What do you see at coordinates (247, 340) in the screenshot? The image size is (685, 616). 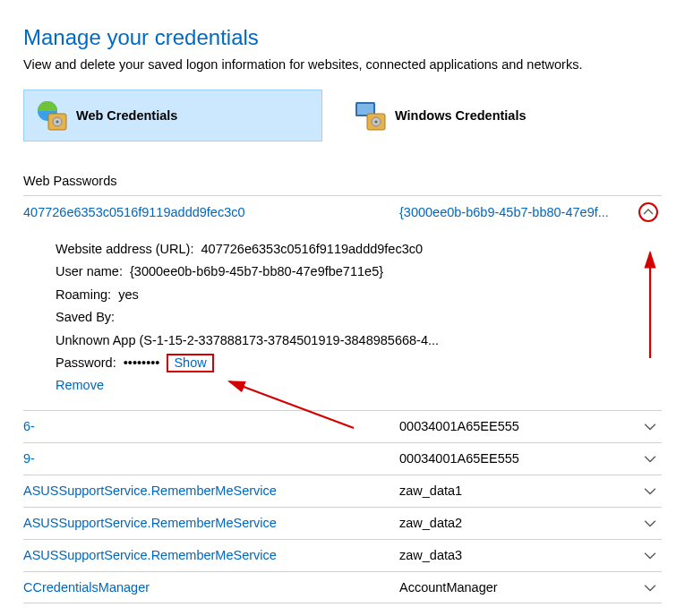 I see `savedby-value: Unknown App (S-1-15-2-337888173-37845019…` at bounding box center [247, 340].